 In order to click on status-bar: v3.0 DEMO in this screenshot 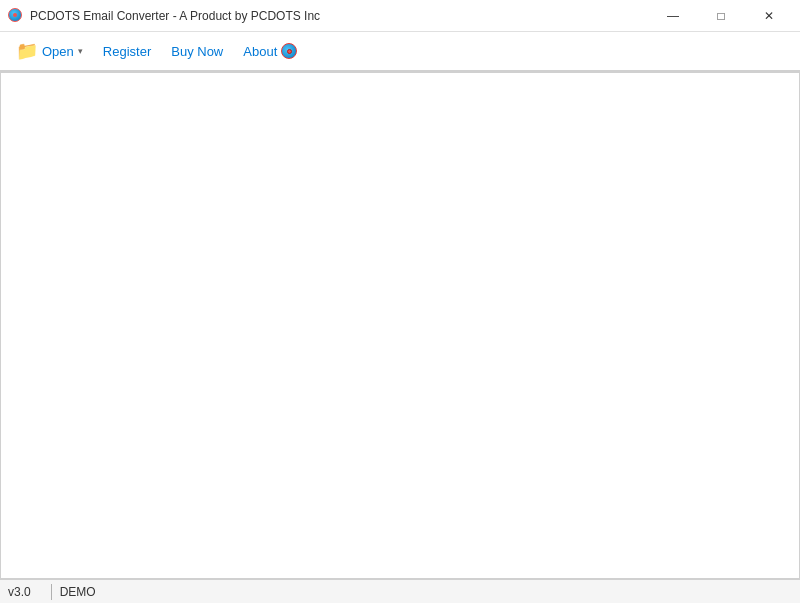, I will do `click(400, 591)`.